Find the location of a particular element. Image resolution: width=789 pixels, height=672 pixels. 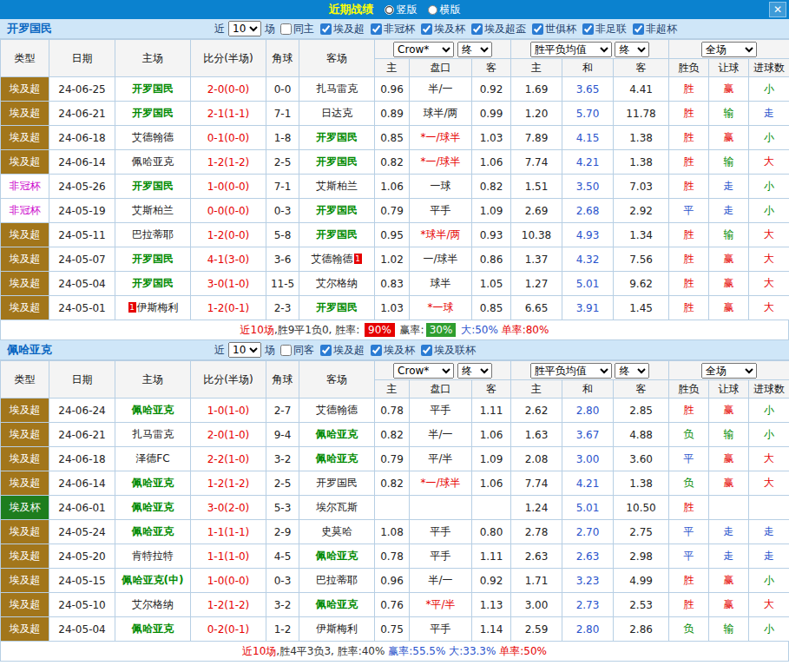

home-team-name: 佩哈亚克 is located at coordinates (153, 410).